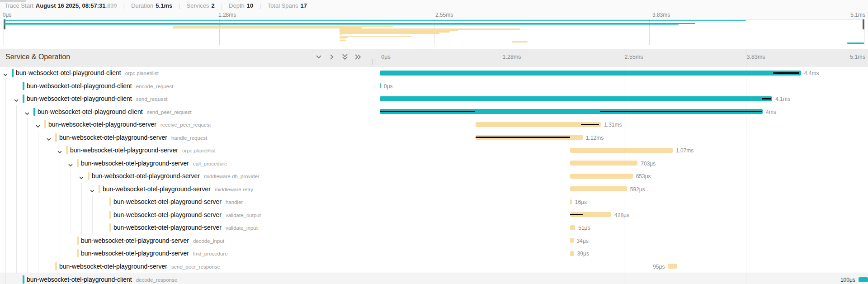  I want to click on timeline-tick-label: 0μs, so click(386, 57).